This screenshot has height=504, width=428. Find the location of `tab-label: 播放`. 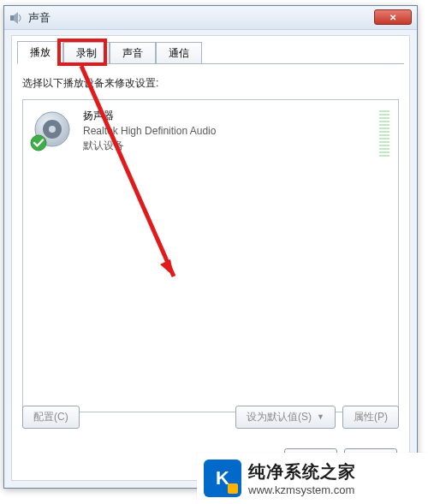

tab-label: 播放 is located at coordinates (40, 52).